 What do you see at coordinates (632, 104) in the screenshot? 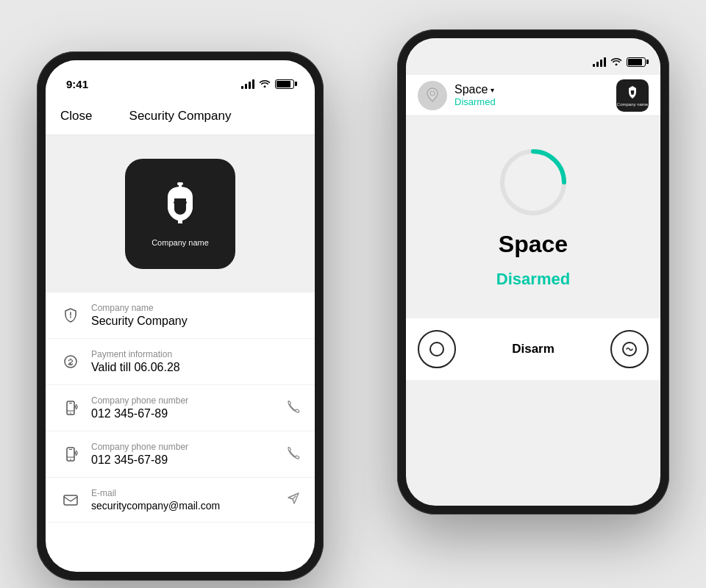
I see `badge-label: Company name` at bounding box center [632, 104].